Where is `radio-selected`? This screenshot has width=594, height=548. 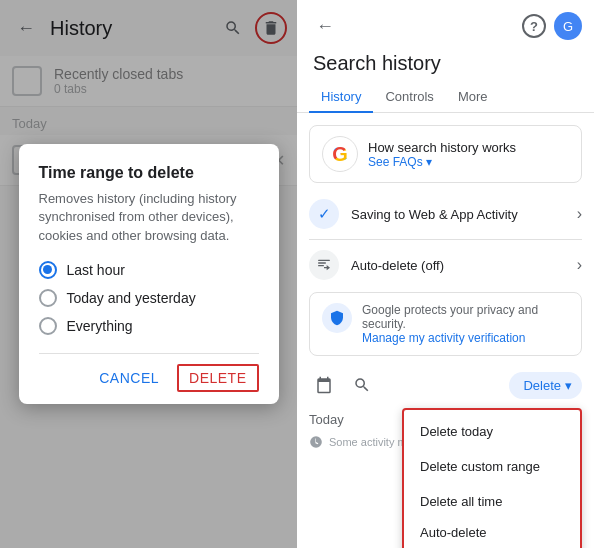
radio-selected is located at coordinates (48, 270).